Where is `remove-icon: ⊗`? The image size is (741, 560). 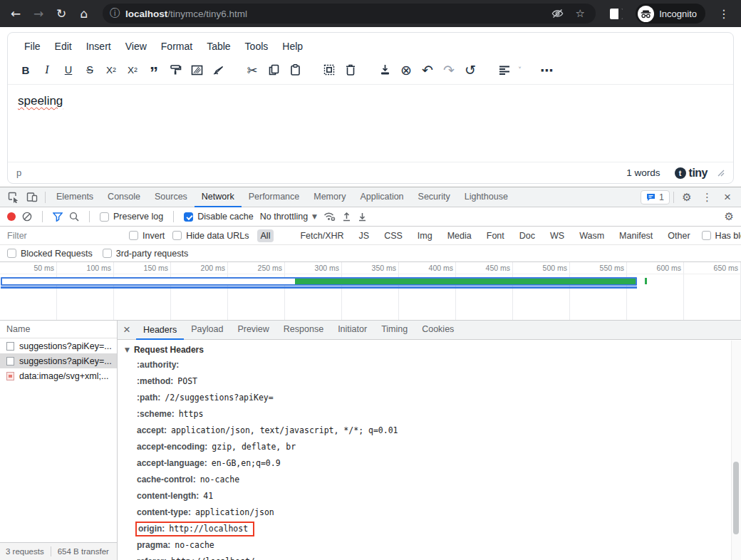
remove-icon: ⊗ is located at coordinates (406, 70).